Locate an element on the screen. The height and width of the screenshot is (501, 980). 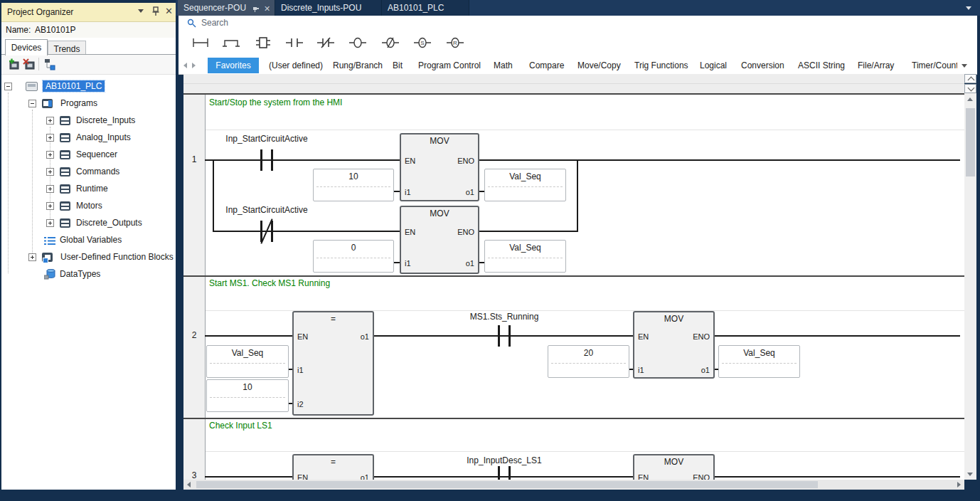
contact-no-icon is located at coordinates (294, 43).